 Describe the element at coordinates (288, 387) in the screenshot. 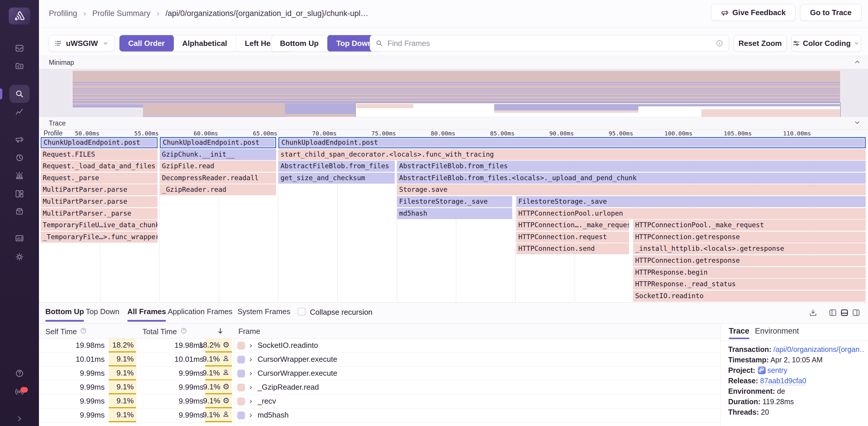

I see `frame-name: _GzipReader.read` at that location.